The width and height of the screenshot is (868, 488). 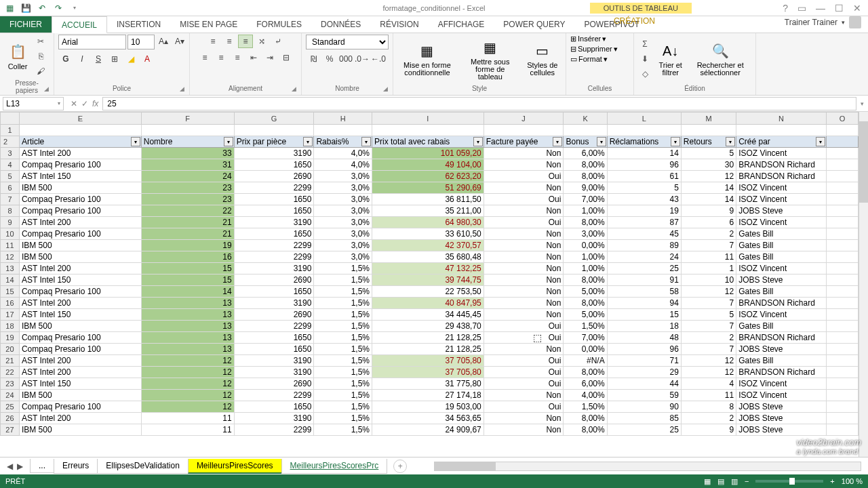 What do you see at coordinates (187, 222) in the screenshot?
I see `cell: 21` at bounding box center [187, 222].